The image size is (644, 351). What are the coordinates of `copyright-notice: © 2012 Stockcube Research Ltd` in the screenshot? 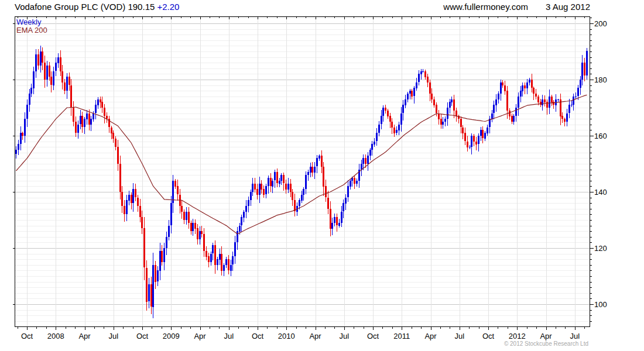 It's located at (546, 344).